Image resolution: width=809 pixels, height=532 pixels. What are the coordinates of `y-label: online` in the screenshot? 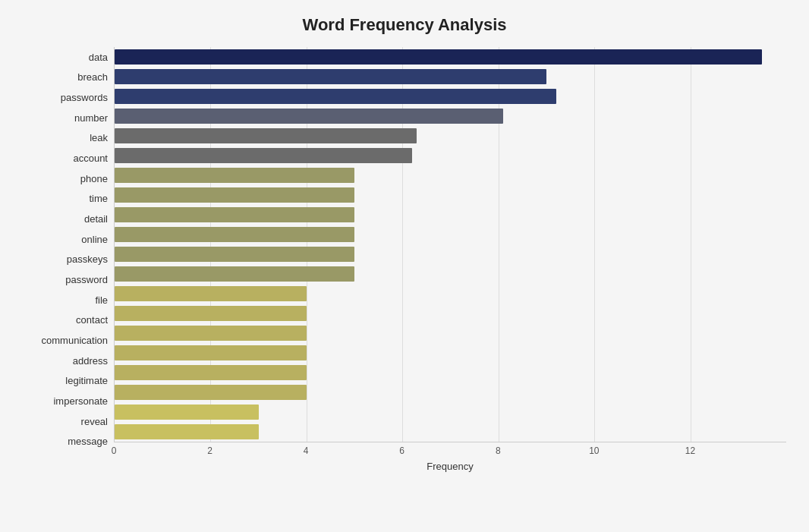 It's located at (65, 240).